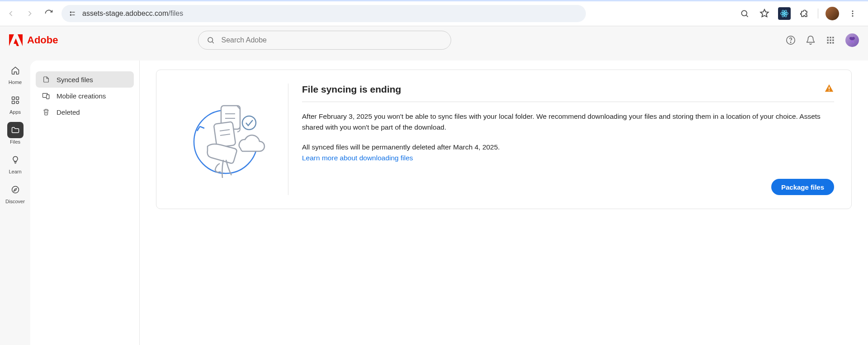  What do you see at coordinates (81, 96) in the screenshot?
I see `side-item-label: Mobile creations` at bounding box center [81, 96].